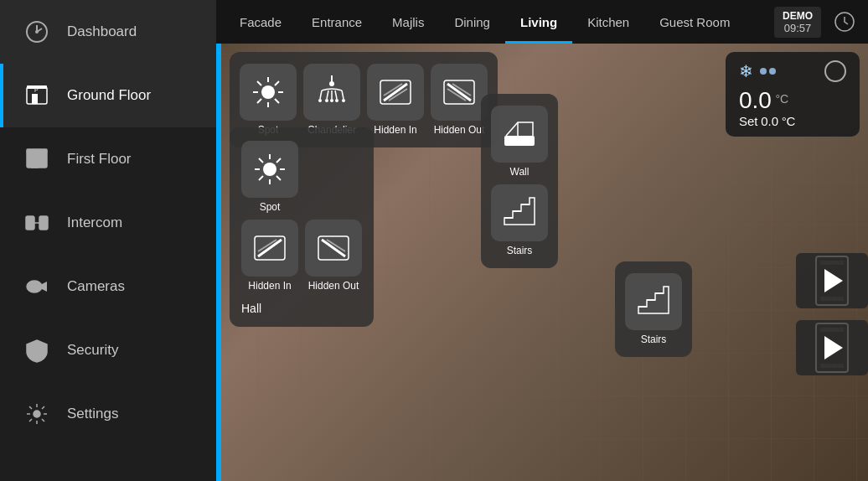 The width and height of the screenshot is (868, 481). What do you see at coordinates (37, 159) in the screenshot?
I see `first-floor-icon: 1` at bounding box center [37, 159].